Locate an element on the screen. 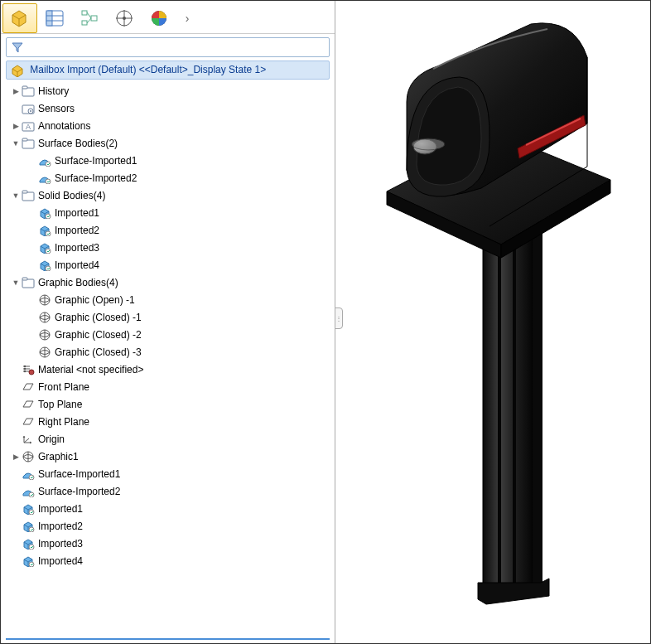 This screenshot has height=644, width=651. tree-node-label: Material <not specified> is located at coordinates (91, 370).